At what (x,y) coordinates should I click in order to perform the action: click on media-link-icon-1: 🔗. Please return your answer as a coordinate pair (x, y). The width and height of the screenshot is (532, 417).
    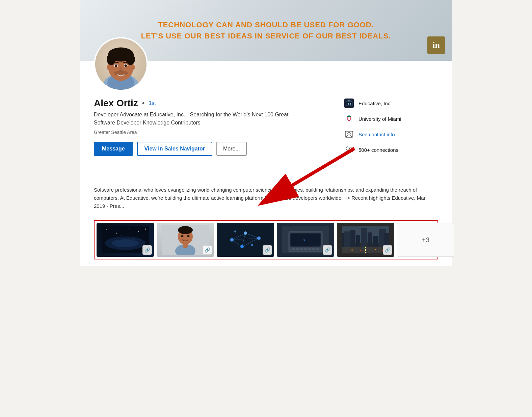
    Looking at the image, I should click on (147, 250).